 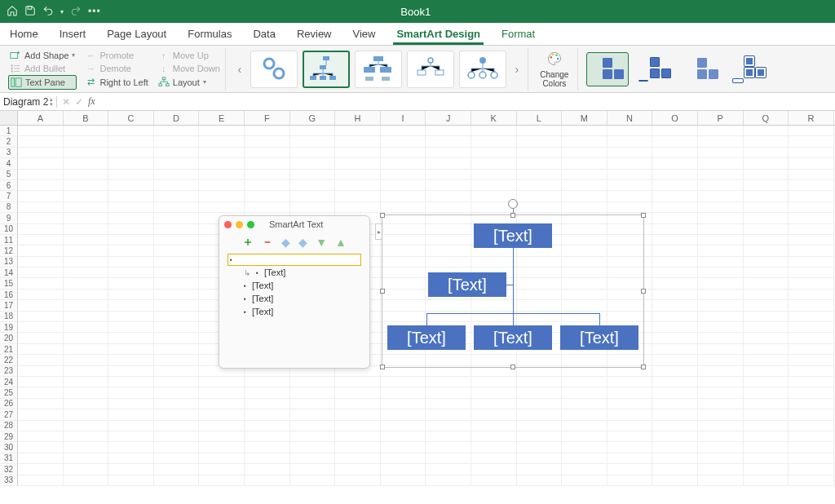 What do you see at coordinates (294, 272) in the screenshot?
I see `textpane-item: ▪[Text]` at bounding box center [294, 272].